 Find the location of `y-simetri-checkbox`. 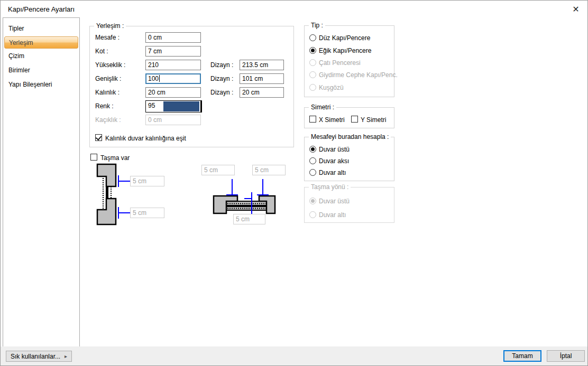

y-simetri-checkbox is located at coordinates (354, 119).